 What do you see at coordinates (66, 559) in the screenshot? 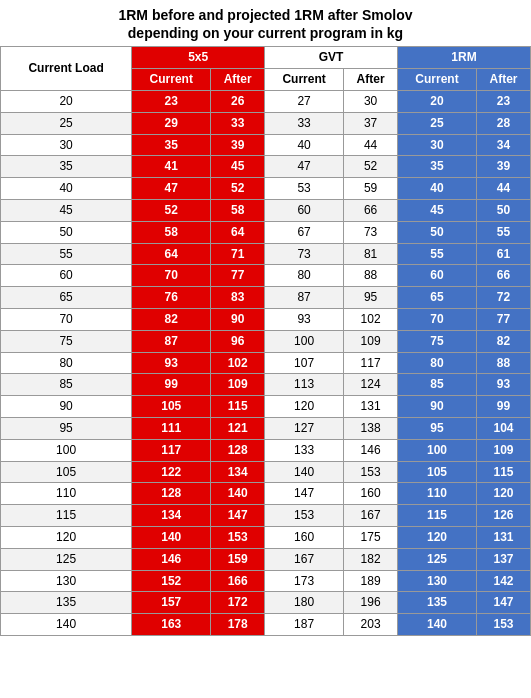
I see `table-row: 125` at bounding box center [66, 559].